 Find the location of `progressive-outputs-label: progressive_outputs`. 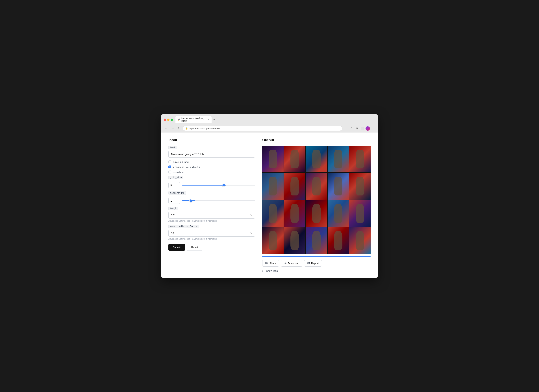

progressive-outputs-label: progressive_outputs is located at coordinates (187, 167).